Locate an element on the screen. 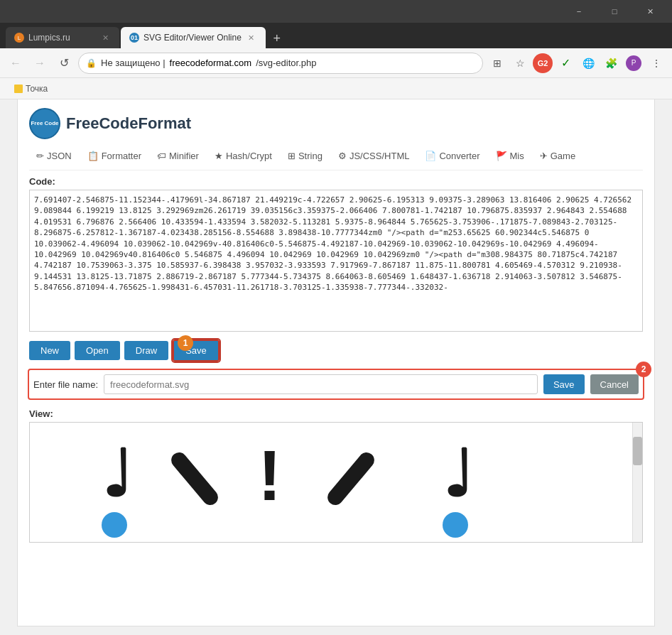  menu-item-json: ✏ JSON is located at coordinates (54, 156).